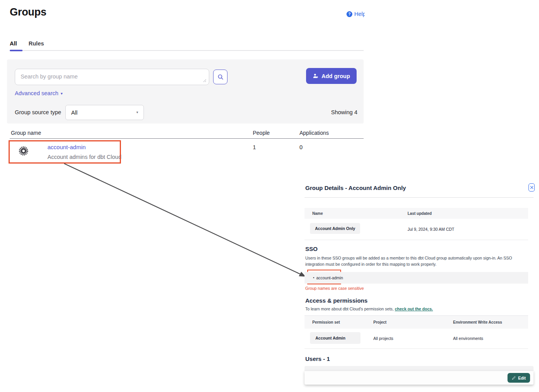 The height and width of the screenshot is (392, 539). Describe the element at coordinates (336, 301) in the screenshot. I see `access-permissions-heading: Access & permissions` at that location.